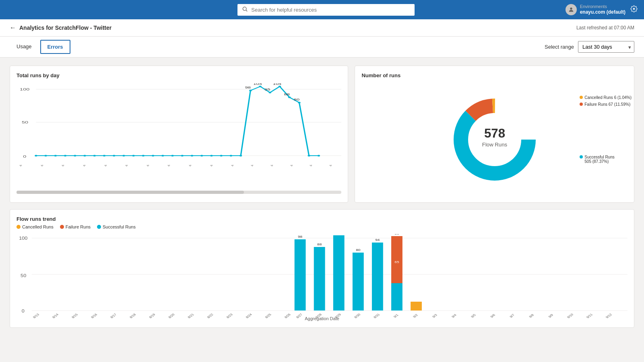 This screenshot has height=362, width=644. I want to click on user-area: Environments enayu.com (default), so click(596, 10).